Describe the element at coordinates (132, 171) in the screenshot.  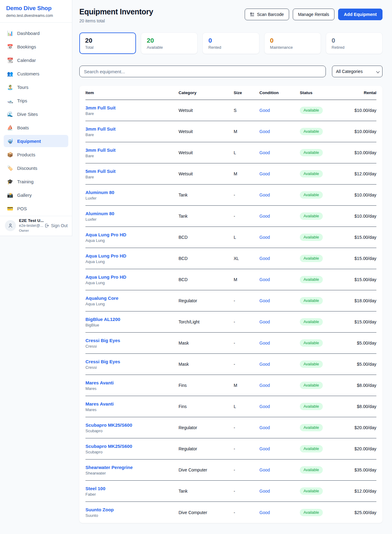
I see `equipment-name-link: 5mm Full Suit` at that location.